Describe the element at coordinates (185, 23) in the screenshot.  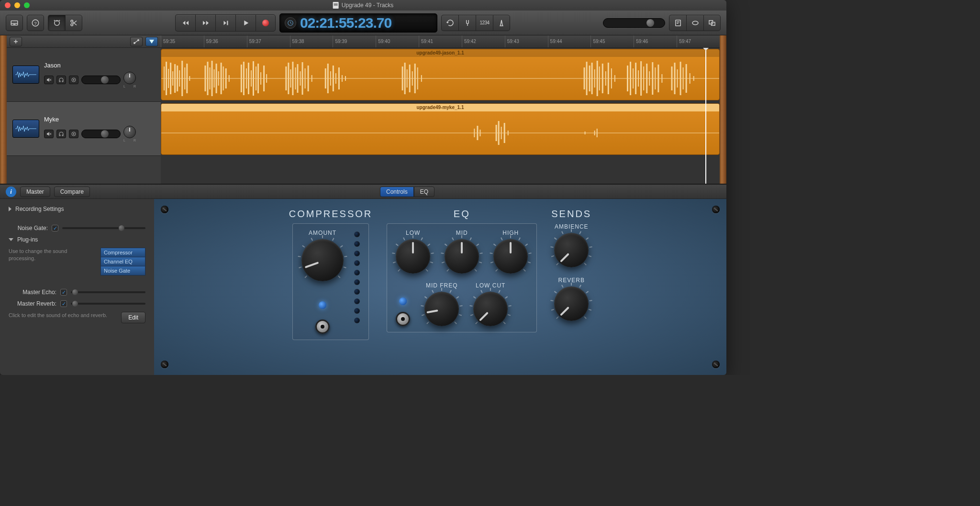
I see `rewind-button` at that location.